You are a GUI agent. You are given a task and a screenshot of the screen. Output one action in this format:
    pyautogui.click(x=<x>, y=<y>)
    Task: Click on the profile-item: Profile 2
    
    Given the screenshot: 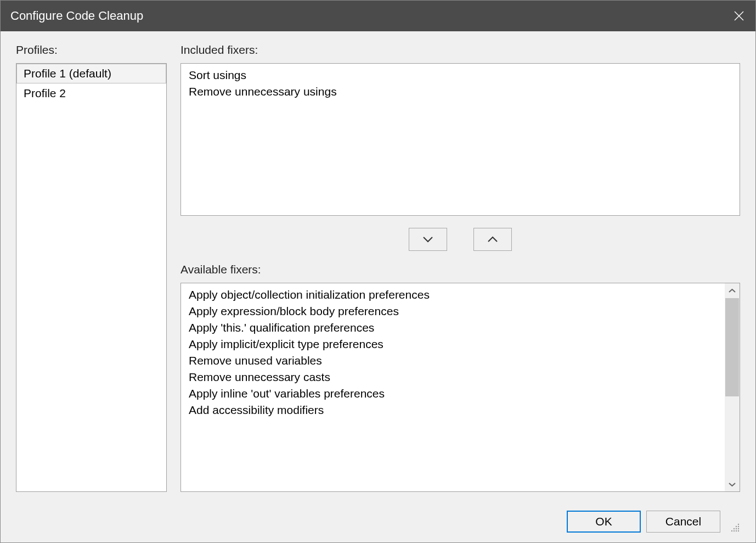 What is the action you would take?
    pyautogui.click(x=91, y=93)
    